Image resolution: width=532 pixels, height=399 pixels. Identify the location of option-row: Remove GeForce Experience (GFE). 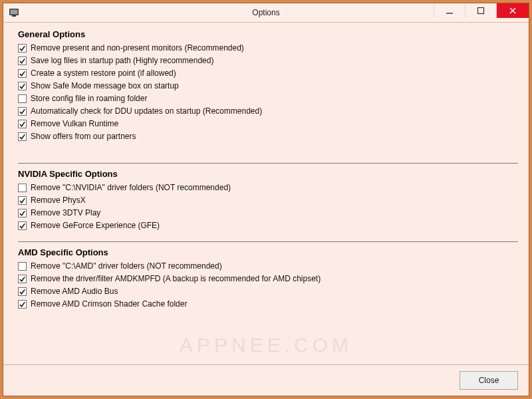
(268, 226).